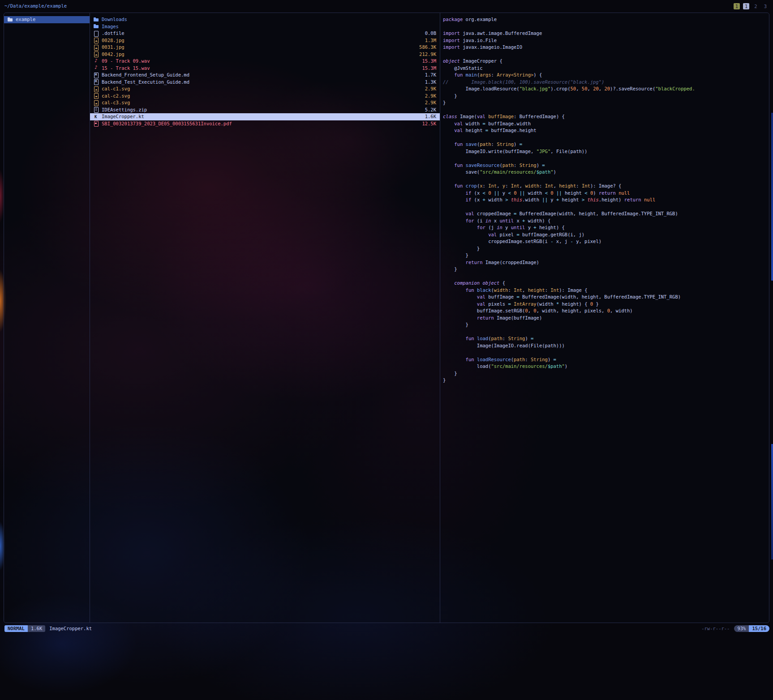 The width and height of the screenshot is (773, 700). I want to click on code-line: Image(ImageIO.read(File(path))), so click(606, 346).